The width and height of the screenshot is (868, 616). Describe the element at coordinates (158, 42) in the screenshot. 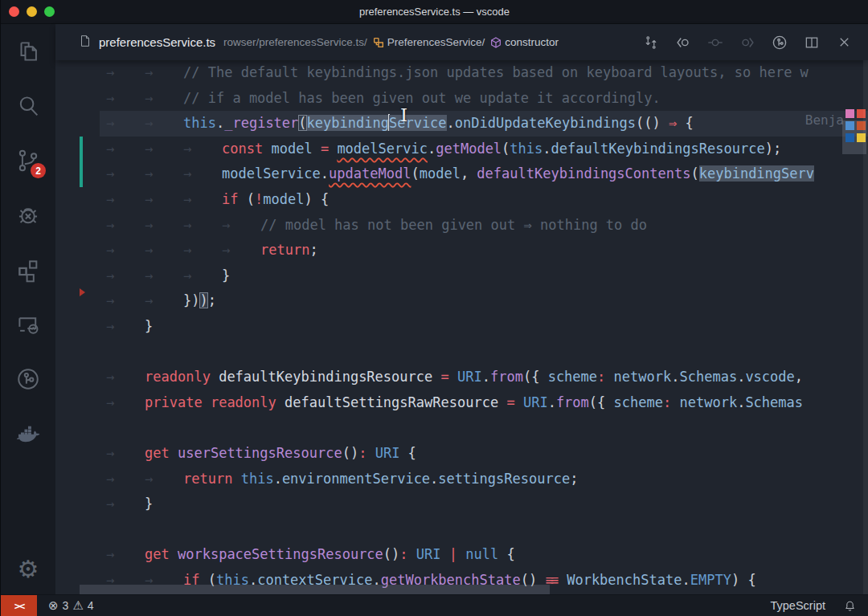

I see `tab-filename: preferencesService.ts` at that location.